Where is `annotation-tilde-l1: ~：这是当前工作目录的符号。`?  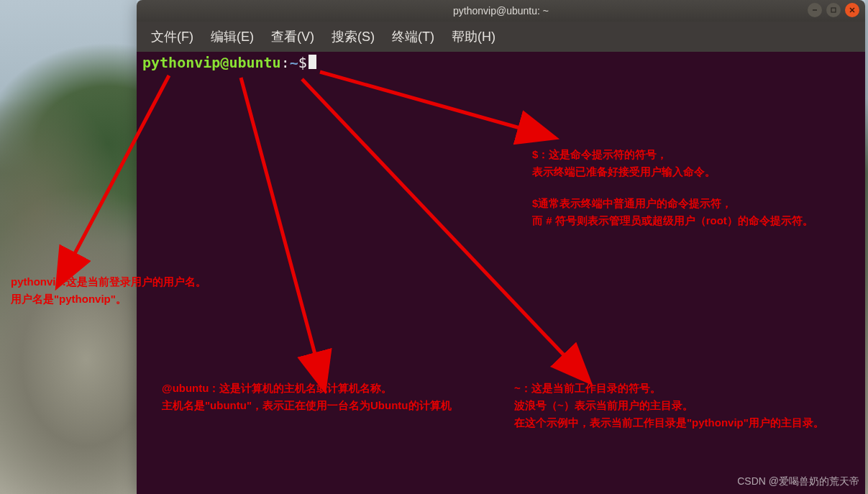
annotation-tilde-l1: ~：这是当前工作目录的符号。 is located at coordinates (669, 388).